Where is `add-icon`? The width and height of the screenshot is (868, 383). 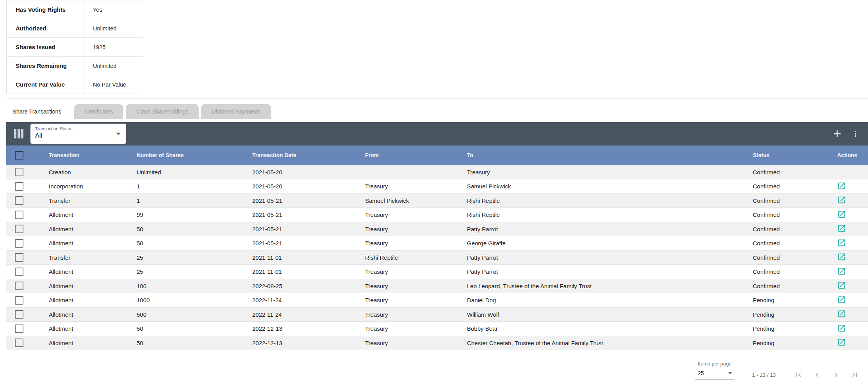 add-icon is located at coordinates (837, 134).